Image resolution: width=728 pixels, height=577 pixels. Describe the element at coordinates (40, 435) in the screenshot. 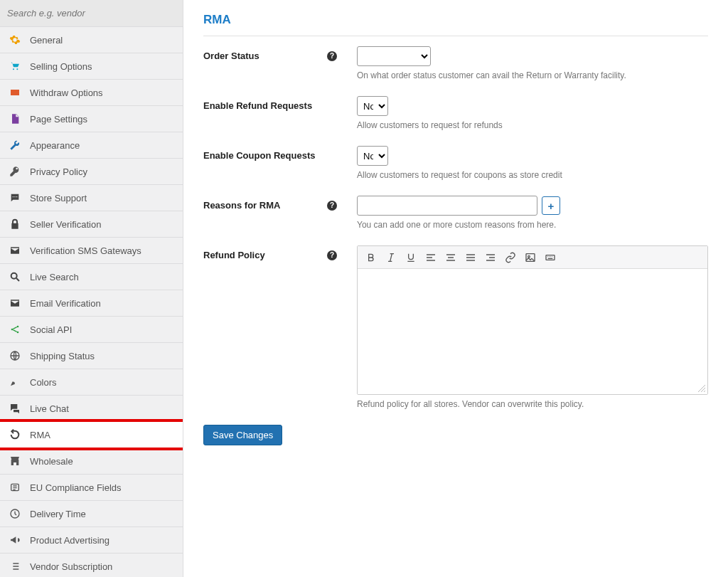

I see `sidebar-item-label: RMA` at that location.